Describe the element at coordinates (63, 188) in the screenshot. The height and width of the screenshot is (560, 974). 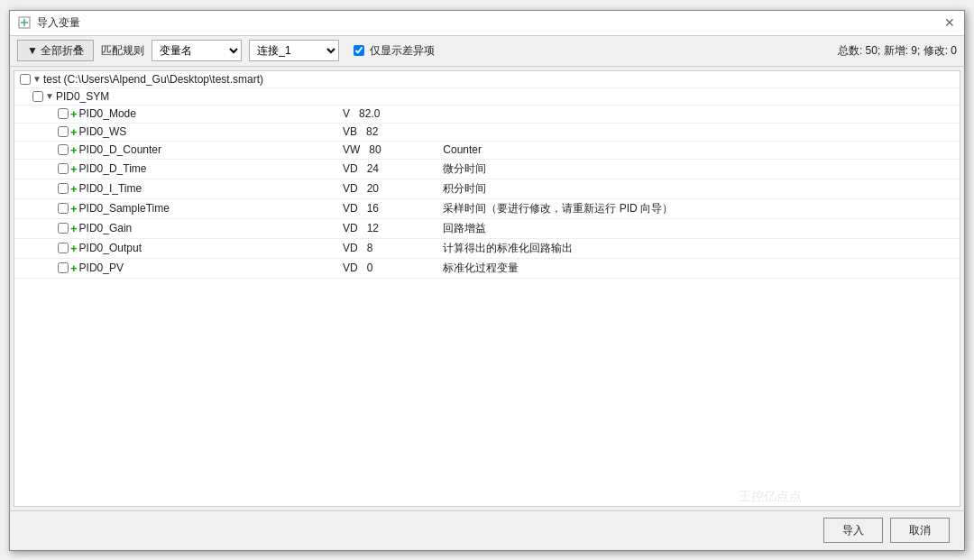
I see `pid0-itime-checkbox` at that location.